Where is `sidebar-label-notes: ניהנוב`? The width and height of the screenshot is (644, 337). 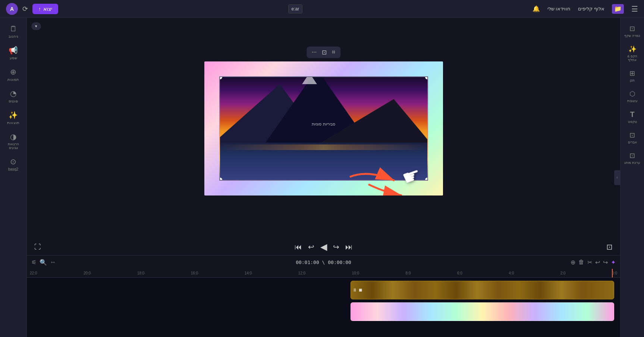
sidebar-label-notes: ניהנוב is located at coordinates (13, 36).